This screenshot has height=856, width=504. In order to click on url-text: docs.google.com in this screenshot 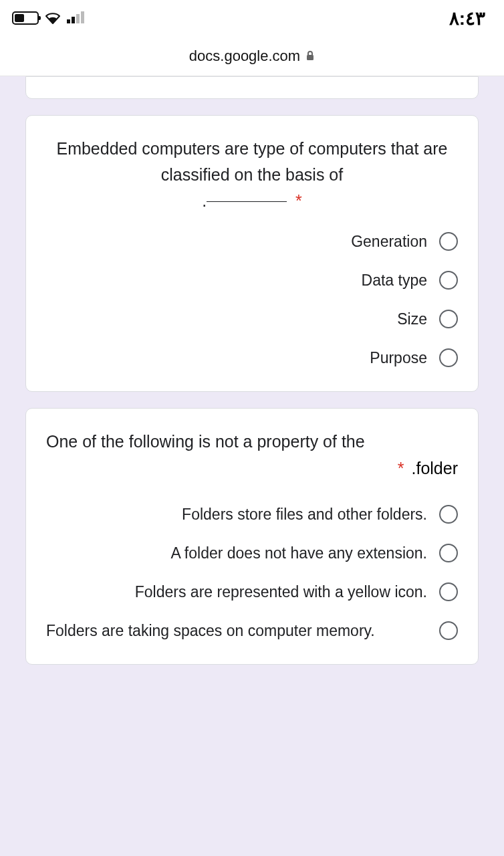, I will do `click(245, 56)`.